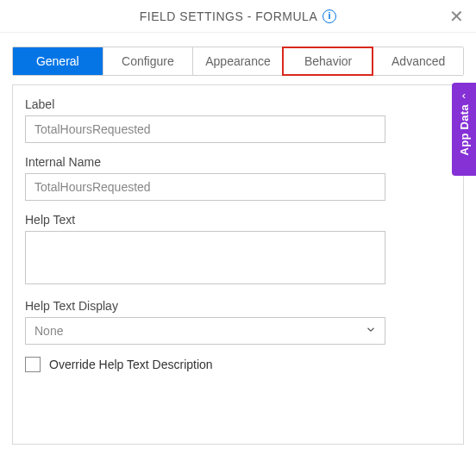 The height and width of the screenshot is (467, 476). What do you see at coordinates (238, 121) in the screenshot?
I see `field-row-label: Label` at bounding box center [238, 121].